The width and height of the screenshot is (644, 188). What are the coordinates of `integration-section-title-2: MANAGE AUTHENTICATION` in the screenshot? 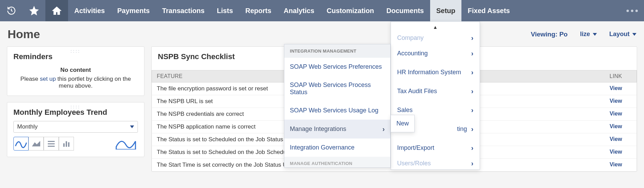 It's located at (337, 162).